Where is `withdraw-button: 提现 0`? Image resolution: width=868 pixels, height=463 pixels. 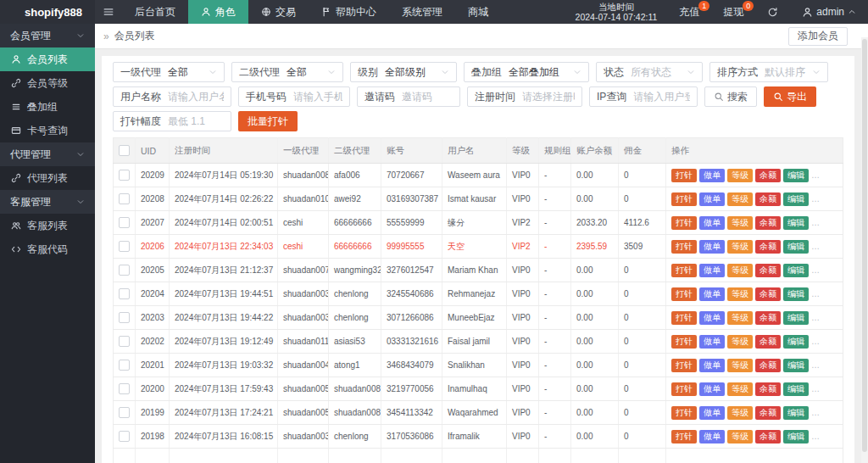 withdraw-button: 提现 0 is located at coordinates (733, 12).